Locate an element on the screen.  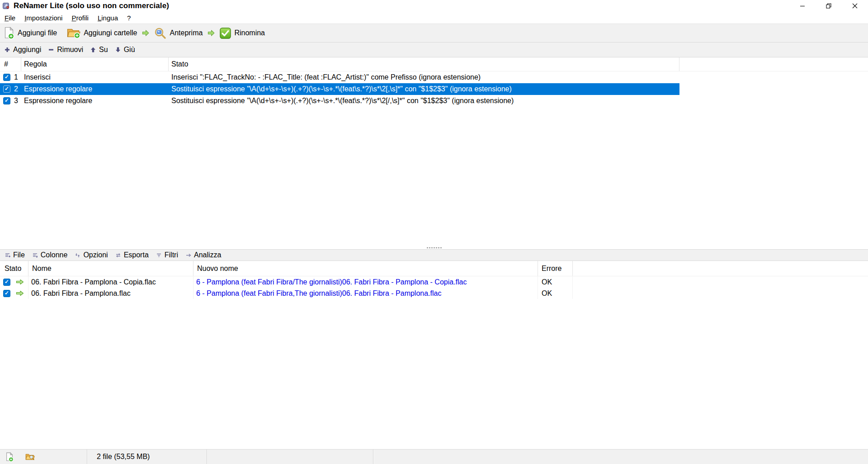
rule-up-button: Su is located at coordinates (99, 50).